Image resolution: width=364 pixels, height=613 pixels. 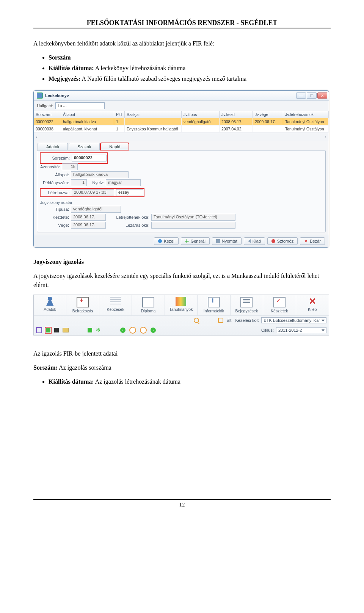 I want to click on close-button: ✕, so click(x=322, y=96).